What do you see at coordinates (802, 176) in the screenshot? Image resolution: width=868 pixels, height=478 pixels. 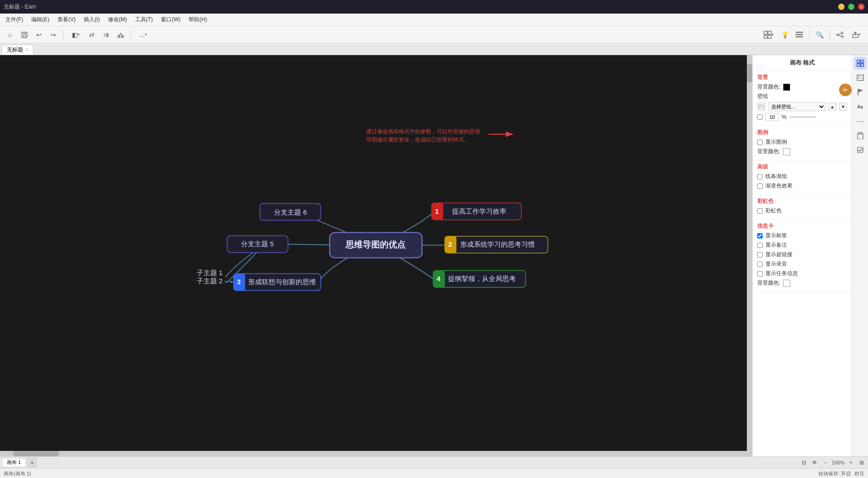 I see `gradient-line-row: 线条渐组` at bounding box center [802, 176].